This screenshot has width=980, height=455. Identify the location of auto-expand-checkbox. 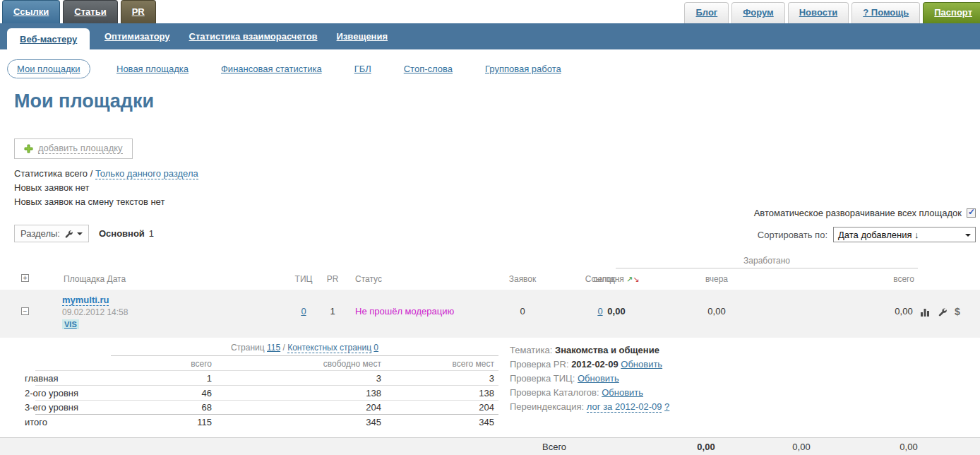
(972, 213).